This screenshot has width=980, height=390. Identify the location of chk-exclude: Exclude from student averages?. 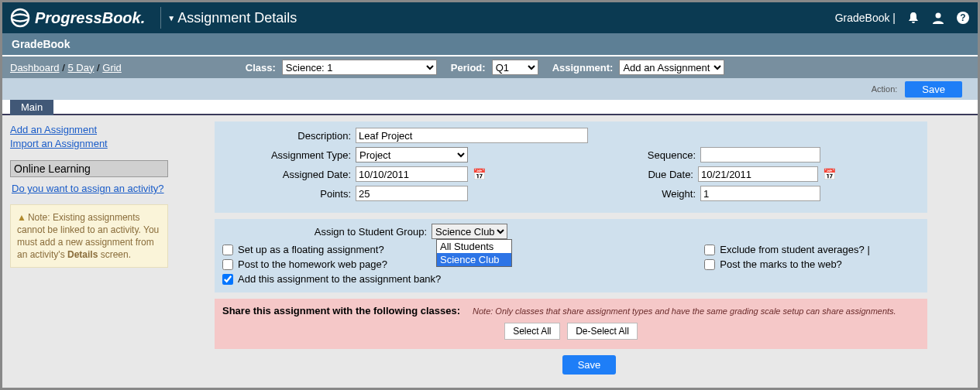
(787, 249).